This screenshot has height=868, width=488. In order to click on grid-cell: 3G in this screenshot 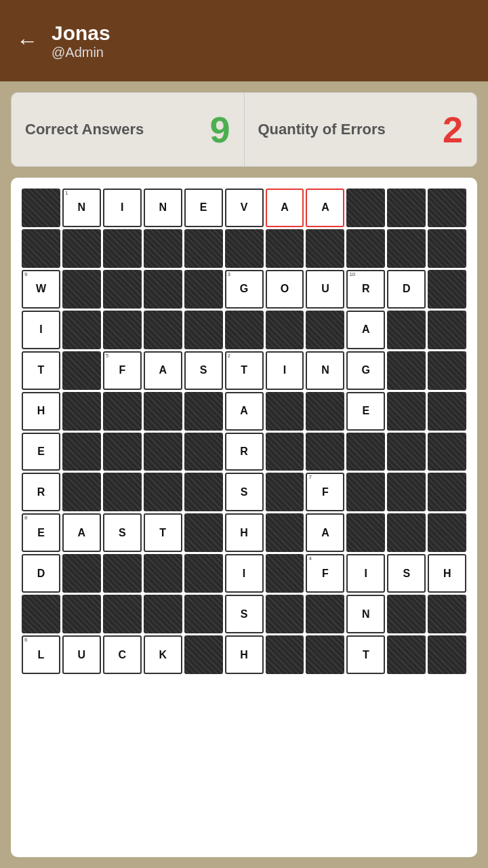, I will do `click(244, 289)`.